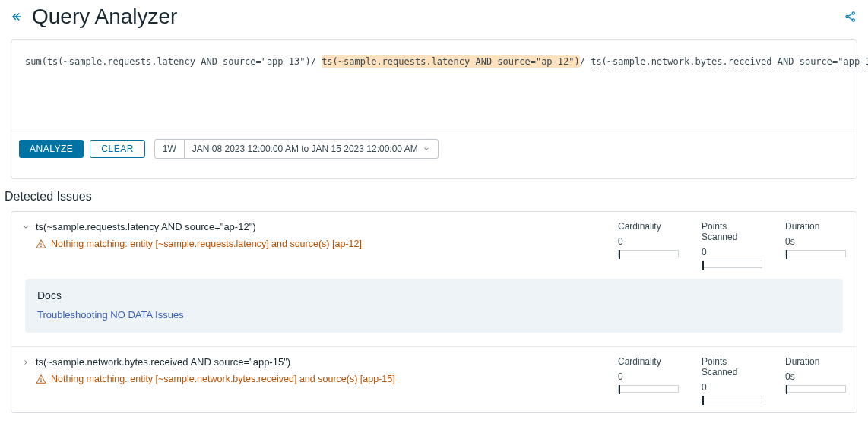 The width and height of the screenshot is (868, 439). Describe the element at coordinates (17, 17) in the screenshot. I see `back-arrow-icon` at that location.